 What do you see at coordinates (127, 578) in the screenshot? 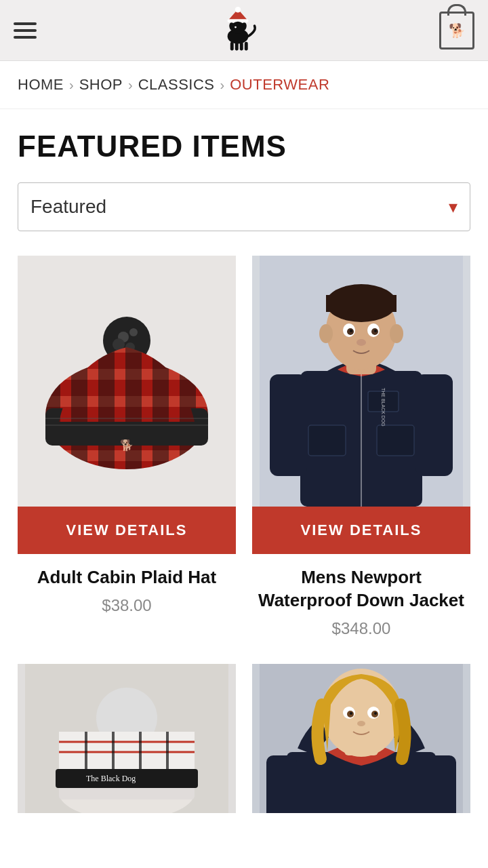
I see `product-name-1: Adult Cabin Plaid Hat` at bounding box center [127, 578].